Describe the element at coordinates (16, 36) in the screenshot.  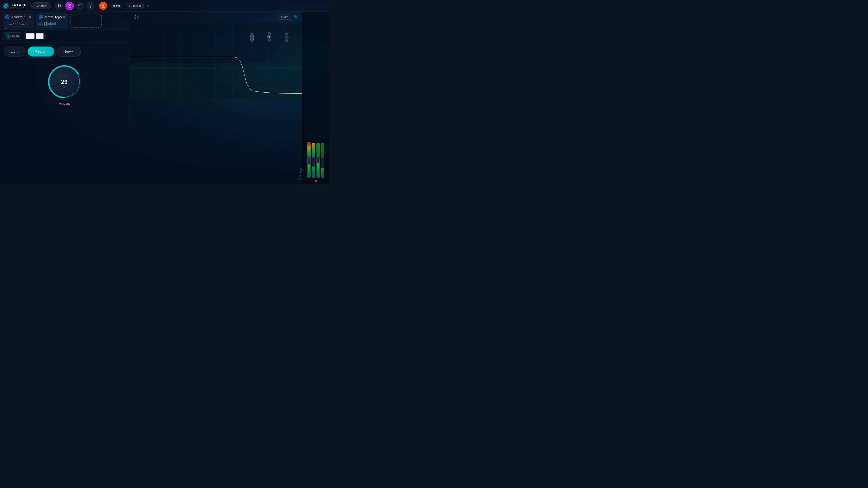
I see `delta-label: Delta` at that location.